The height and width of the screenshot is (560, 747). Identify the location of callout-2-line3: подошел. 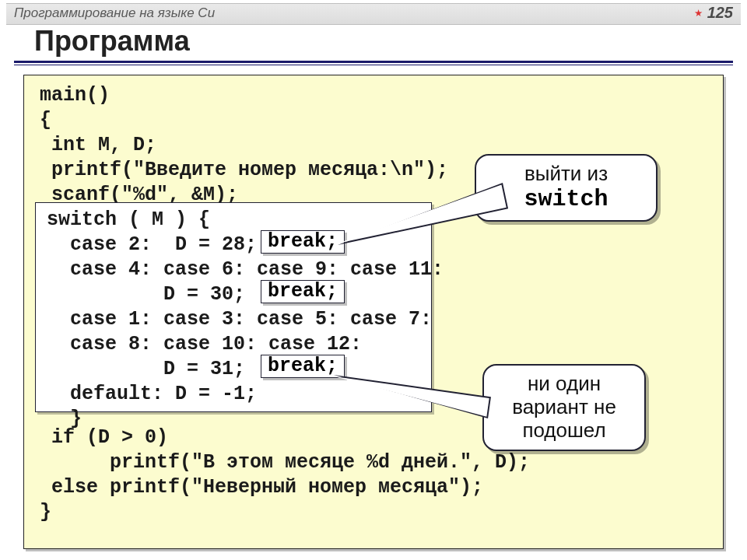
(564, 430).